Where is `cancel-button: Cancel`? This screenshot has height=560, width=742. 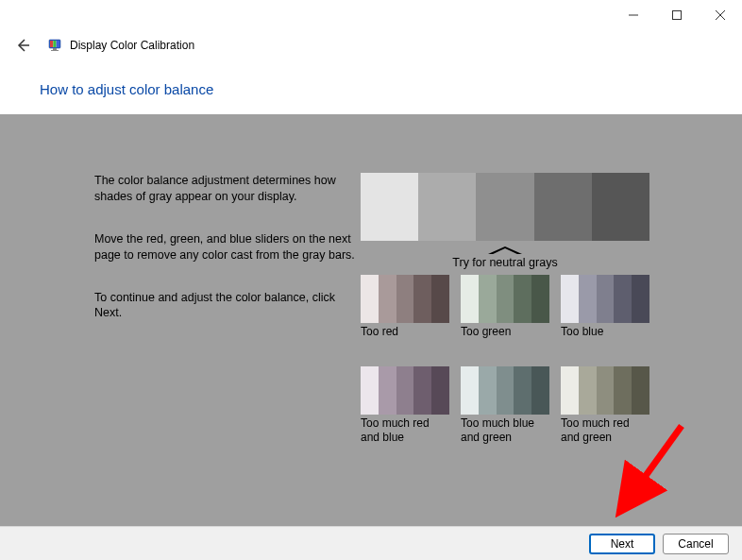 cancel-button: Cancel is located at coordinates (696, 544).